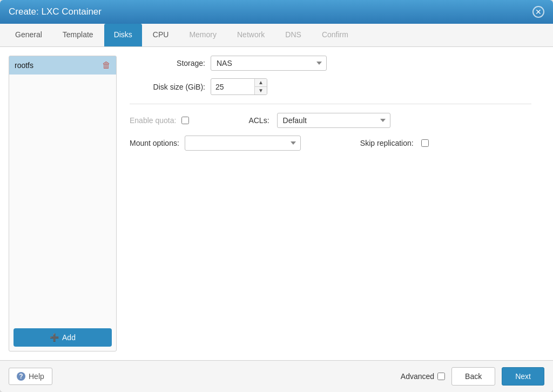  What do you see at coordinates (387, 143) in the screenshot?
I see `skip-replication-label: Skip replication:` at bounding box center [387, 143].